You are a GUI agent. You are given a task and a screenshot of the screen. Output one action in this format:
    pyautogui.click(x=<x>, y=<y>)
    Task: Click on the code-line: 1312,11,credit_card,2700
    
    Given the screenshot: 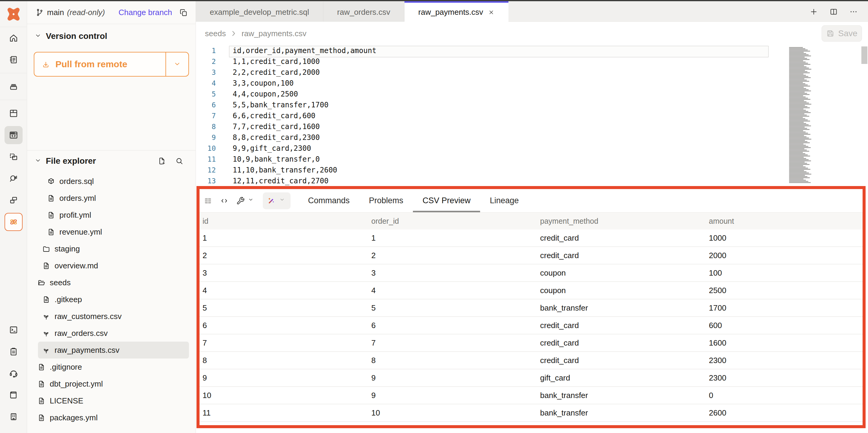 What is the action you would take?
    pyautogui.click(x=532, y=181)
    